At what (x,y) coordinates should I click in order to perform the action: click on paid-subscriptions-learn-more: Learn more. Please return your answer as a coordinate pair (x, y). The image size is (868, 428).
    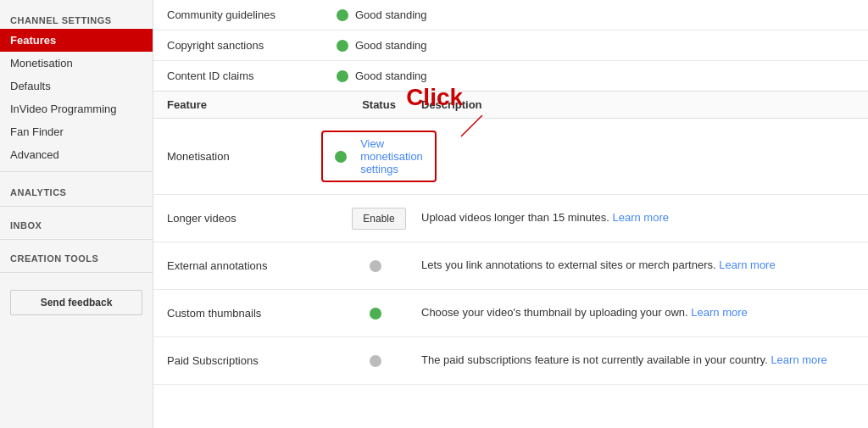
    Looking at the image, I should click on (798, 359).